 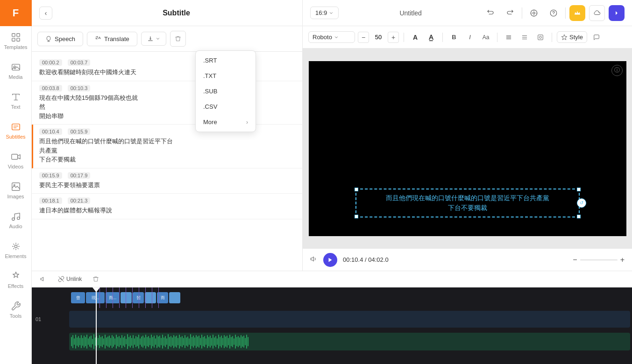 I want to click on separator, so click(x=552, y=37).